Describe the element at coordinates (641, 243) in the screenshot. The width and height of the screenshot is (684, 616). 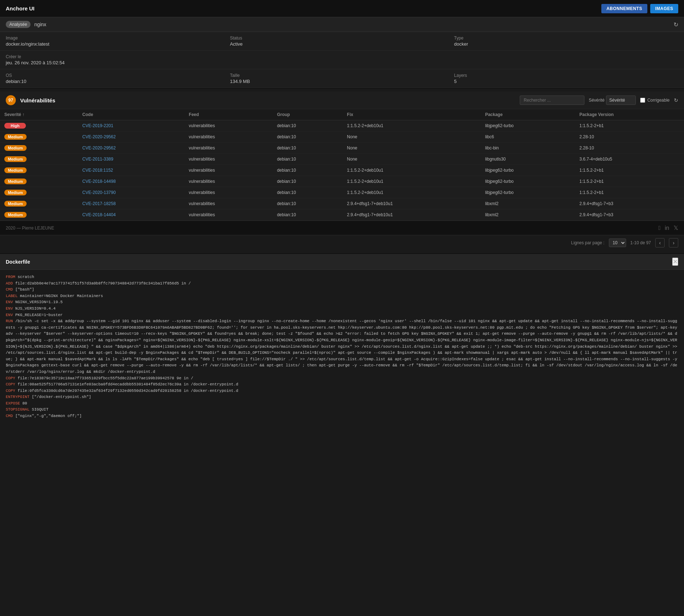
I see `pagination-info: 1-10 de 97` at that location.